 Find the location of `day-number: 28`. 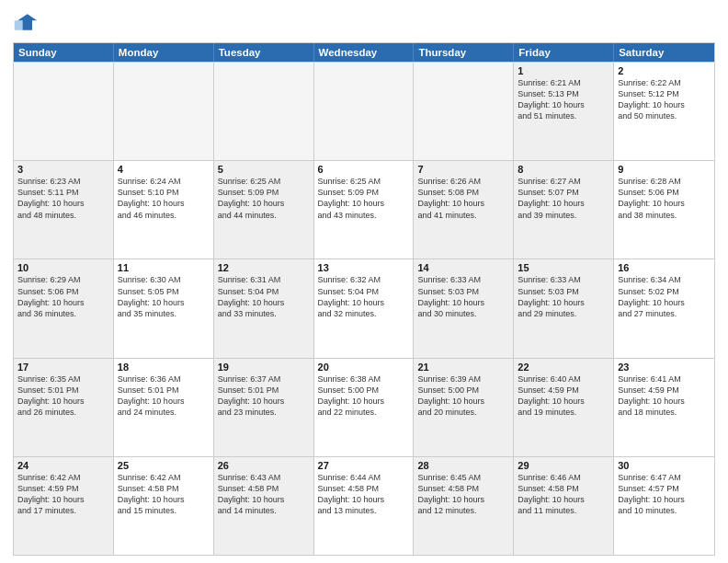

day-number: 28 is located at coordinates (463, 465).